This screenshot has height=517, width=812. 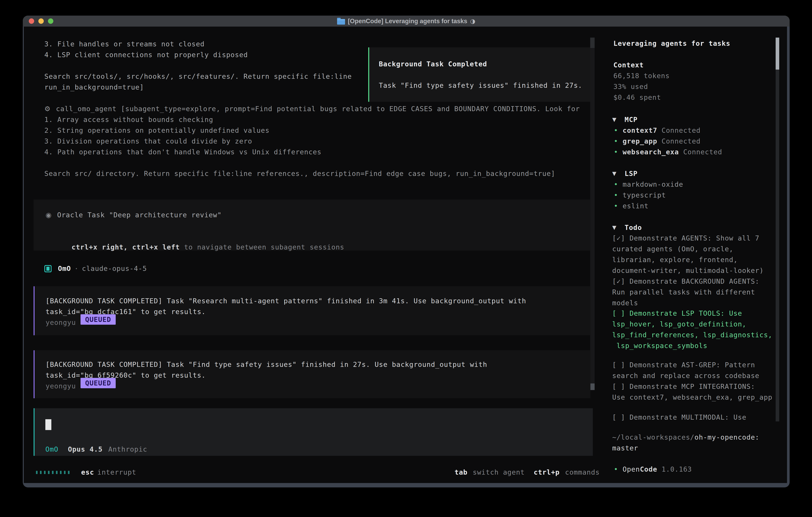 What do you see at coordinates (635, 206) in the screenshot?
I see `lsp-item: eslint` at bounding box center [635, 206].